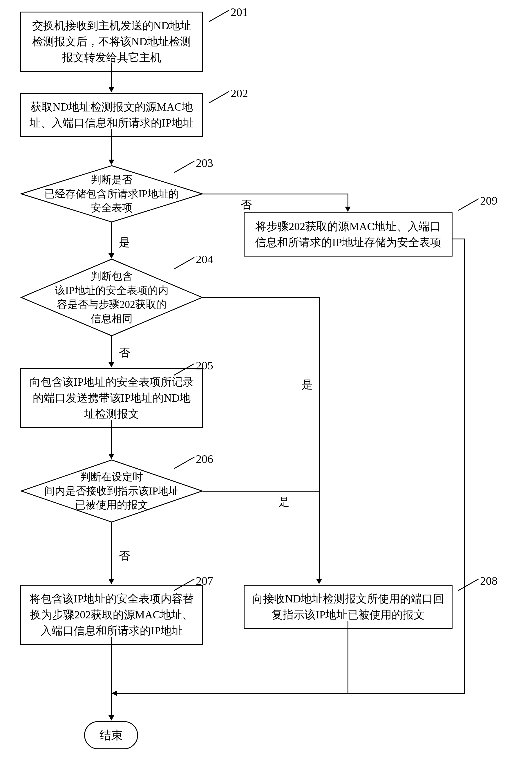 The height and width of the screenshot is (778, 532). I want to click on arrow-204-208-h, so click(261, 298).